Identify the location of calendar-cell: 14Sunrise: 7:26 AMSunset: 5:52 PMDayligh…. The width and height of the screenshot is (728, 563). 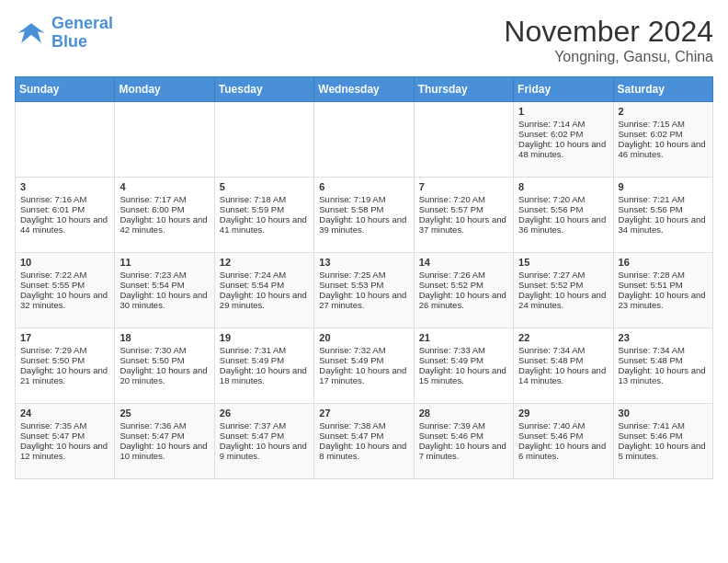
(463, 291).